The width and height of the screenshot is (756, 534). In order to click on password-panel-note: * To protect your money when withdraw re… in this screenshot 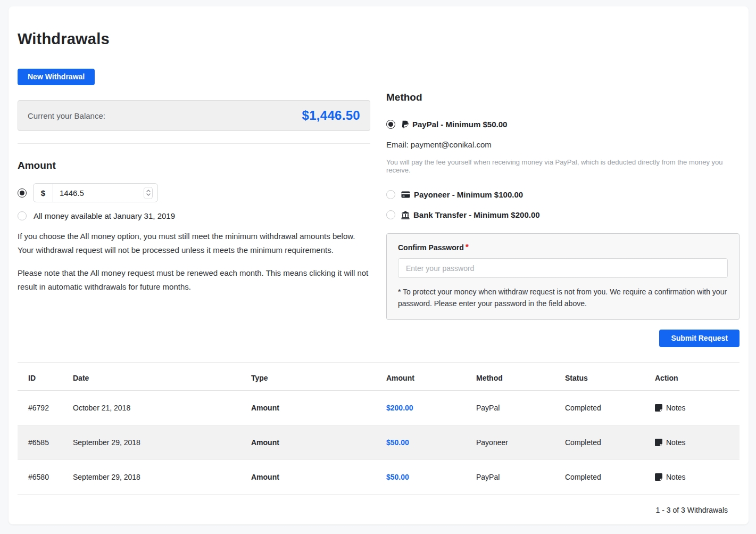, I will do `click(563, 298)`.